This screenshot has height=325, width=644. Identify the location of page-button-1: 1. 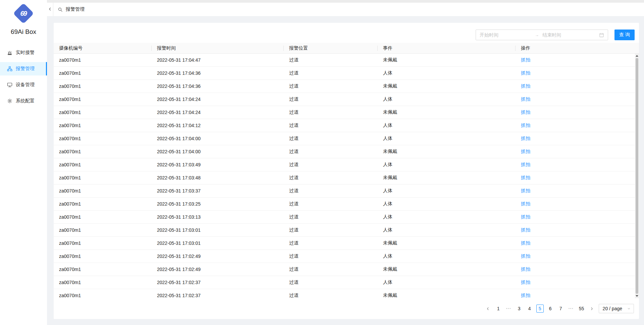
(498, 309).